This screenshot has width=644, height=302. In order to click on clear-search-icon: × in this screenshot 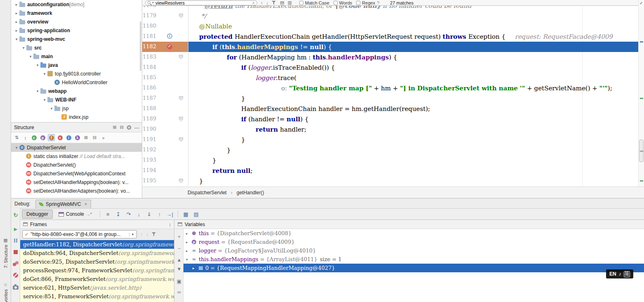, I will do `click(254, 3)`.